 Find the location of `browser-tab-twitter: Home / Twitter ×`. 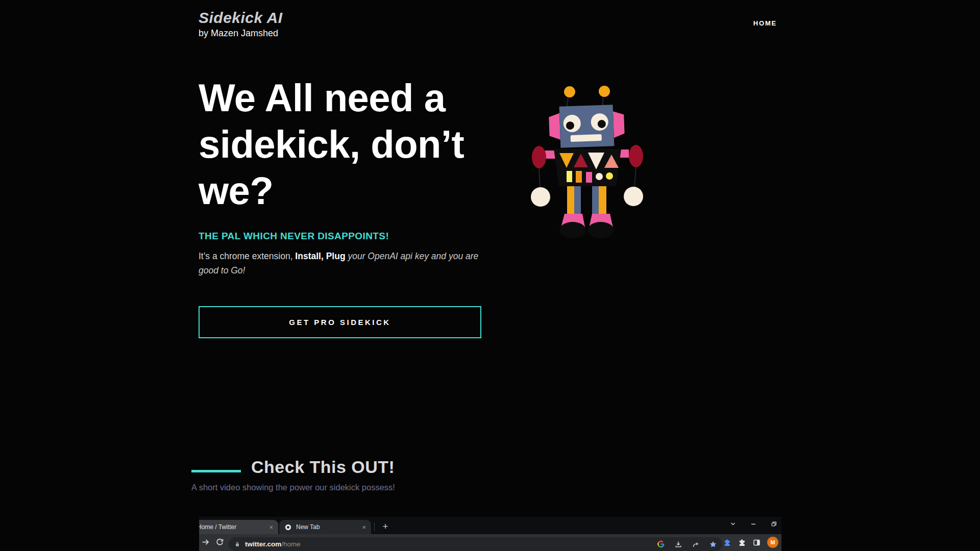

browser-tab-twitter: Home / Twitter × is located at coordinates (239, 527).